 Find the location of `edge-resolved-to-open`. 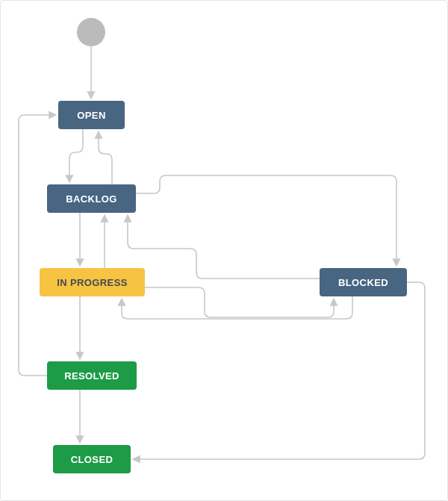

edge-resolved-to-open is located at coordinates (37, 245).